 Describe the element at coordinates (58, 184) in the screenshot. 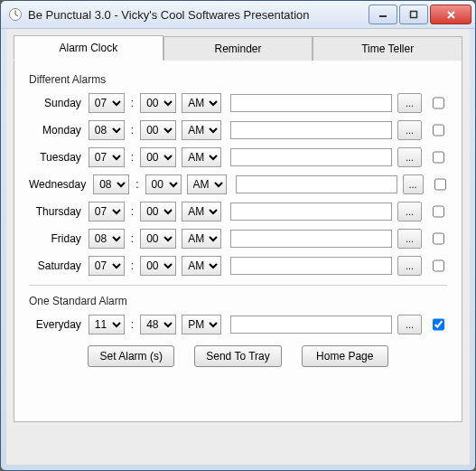

I see `day-label: Wednesday` at that location.